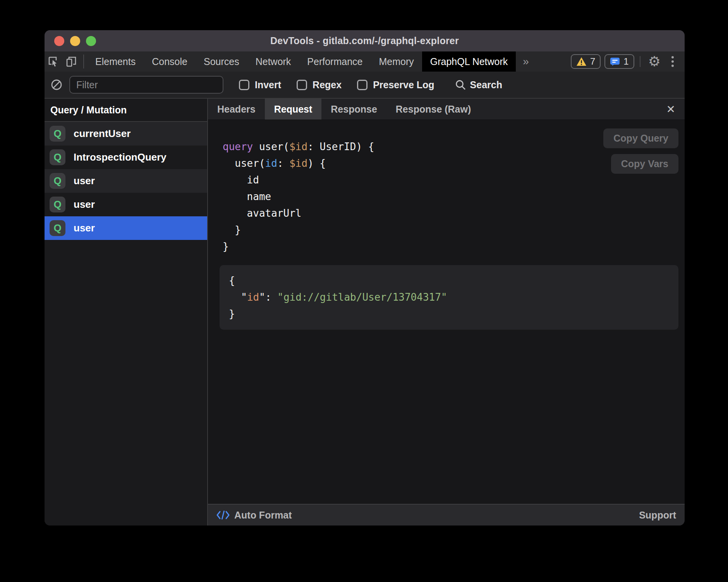 Image resolution: width=728 pixels, height=582 pixels. I want to click on query-name-label: currentUser, so click(102, 134).